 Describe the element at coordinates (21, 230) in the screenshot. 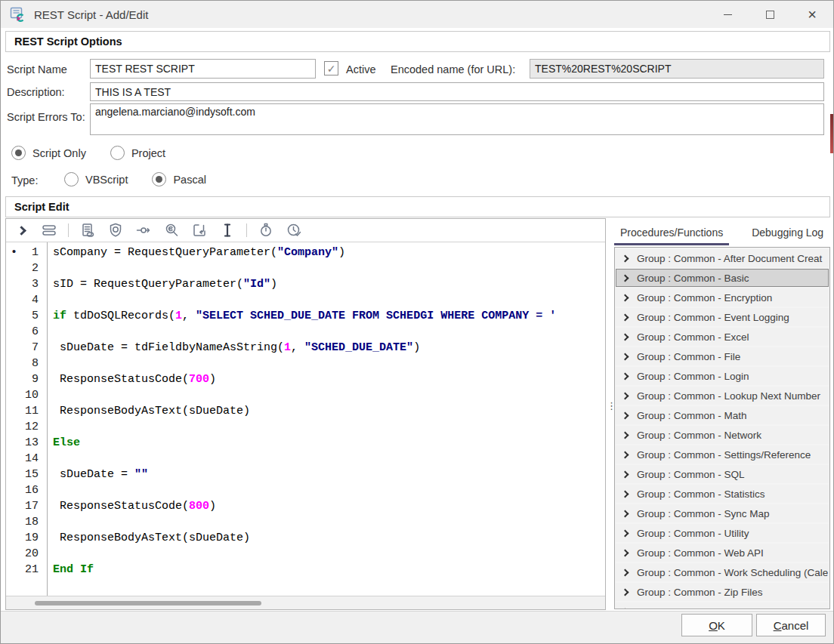

I see `run-icon` at that location.